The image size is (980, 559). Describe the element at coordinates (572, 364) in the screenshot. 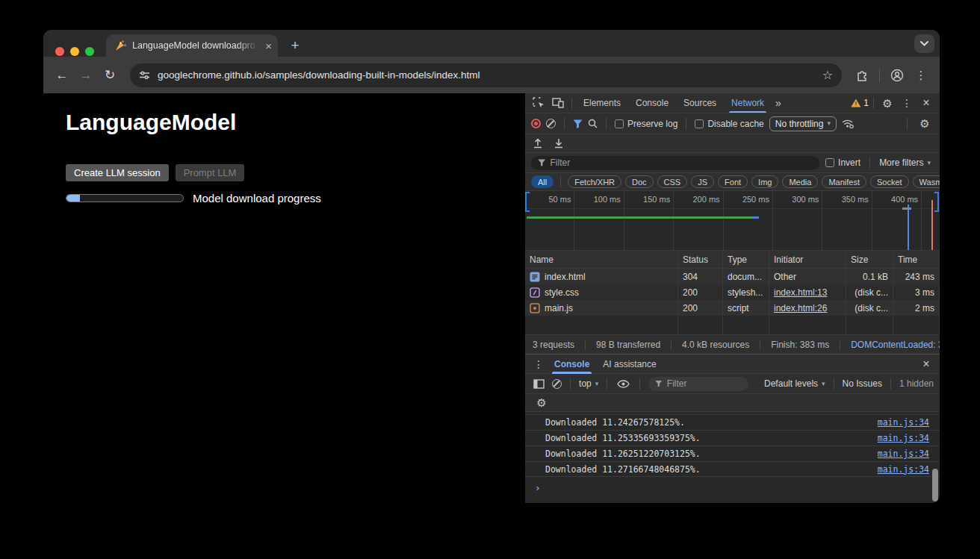

I see `drawer-tab-console: Console` at that location.